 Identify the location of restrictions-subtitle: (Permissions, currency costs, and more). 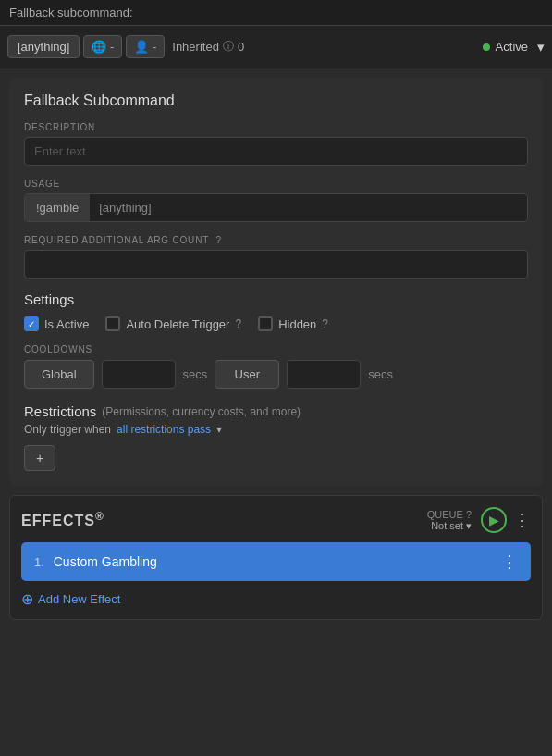
(202, 412).